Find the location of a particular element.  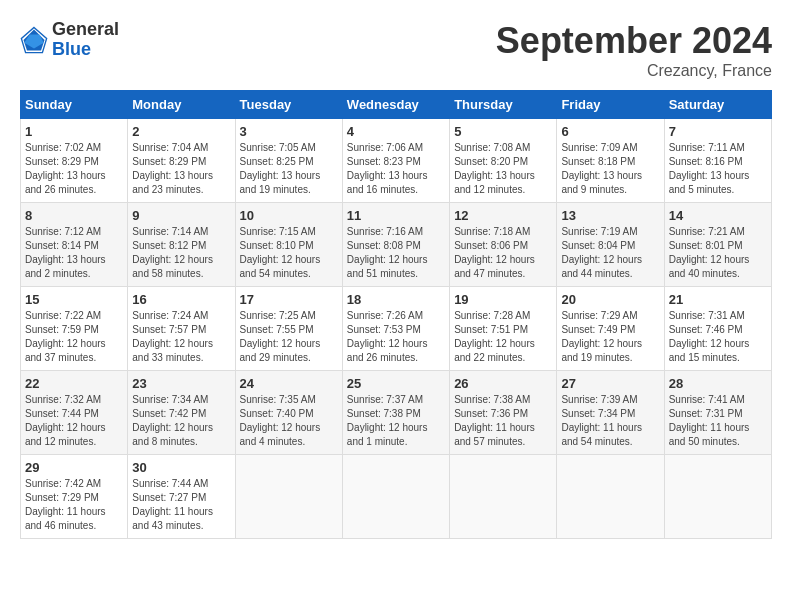

day-number: 24 is located at coordinates (289, 384).